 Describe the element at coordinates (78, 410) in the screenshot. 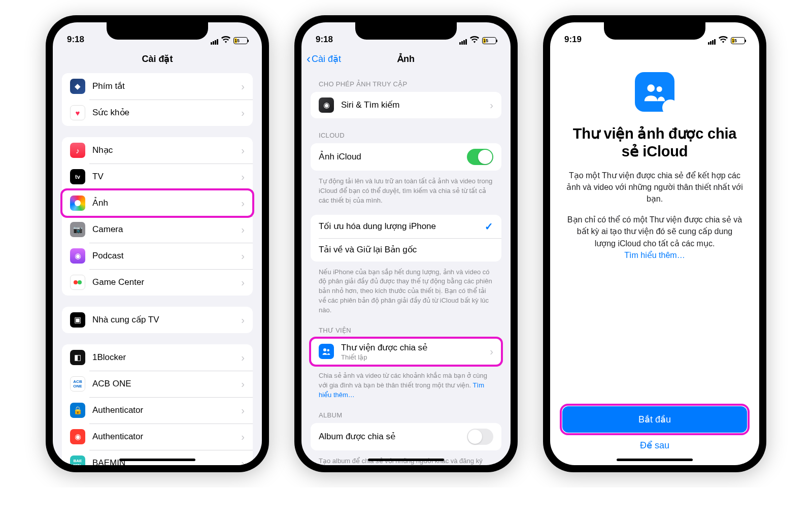

I see `app-icon: 🔒` at that location.